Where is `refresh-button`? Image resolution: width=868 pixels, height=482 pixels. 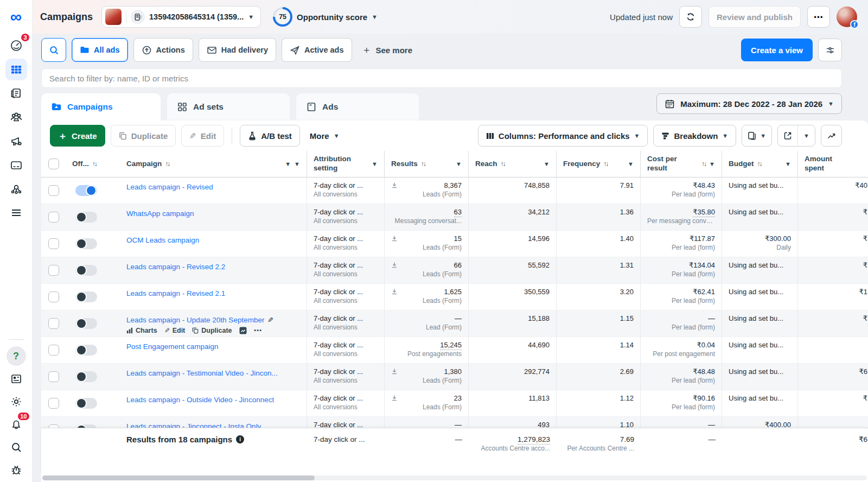 refresh-button is located at coordinates (691, 17).